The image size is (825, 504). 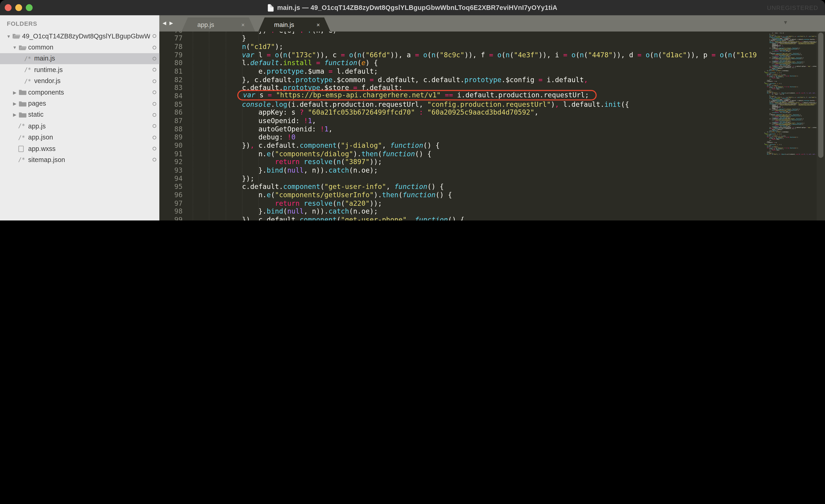 What do you see at coordinates (80, 104) in the screenshot?
I see `sidebar-item-pages: ▶pages` at bounding box center [80, 104].